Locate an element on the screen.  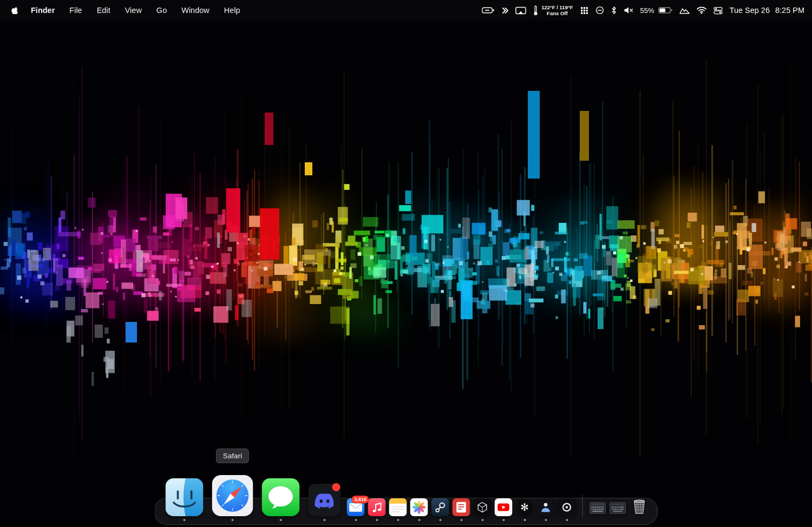
dock-items: Safari is located at coordinates (406, 500).